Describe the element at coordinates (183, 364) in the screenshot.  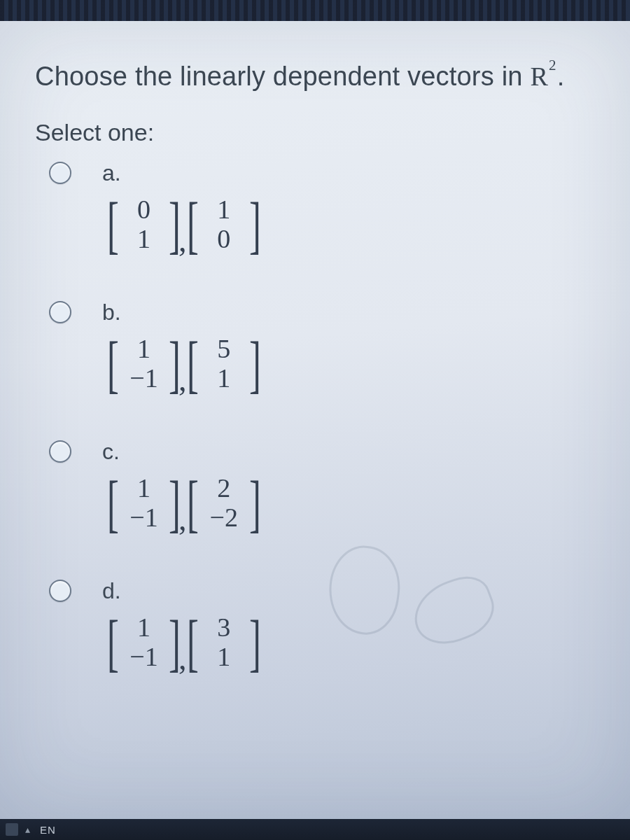
I see `option-b-vectors: [ 1−1 ] , [ 51 ]` at that location.